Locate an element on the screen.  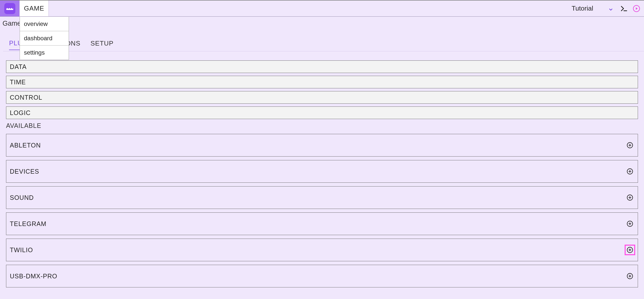
plugin-row-logic: LOGIC is located at coordinates (322, 113).